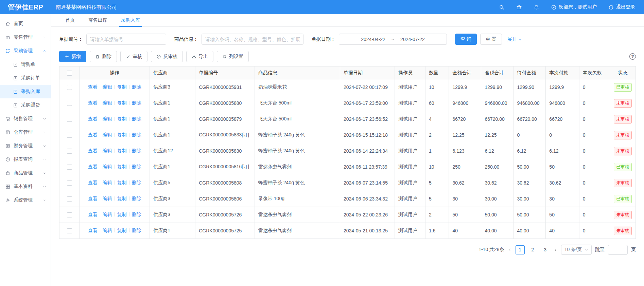 This screenshot has width=644, height=286. I want to click on date-from-value: 2024-04-22, so click(373, 39).